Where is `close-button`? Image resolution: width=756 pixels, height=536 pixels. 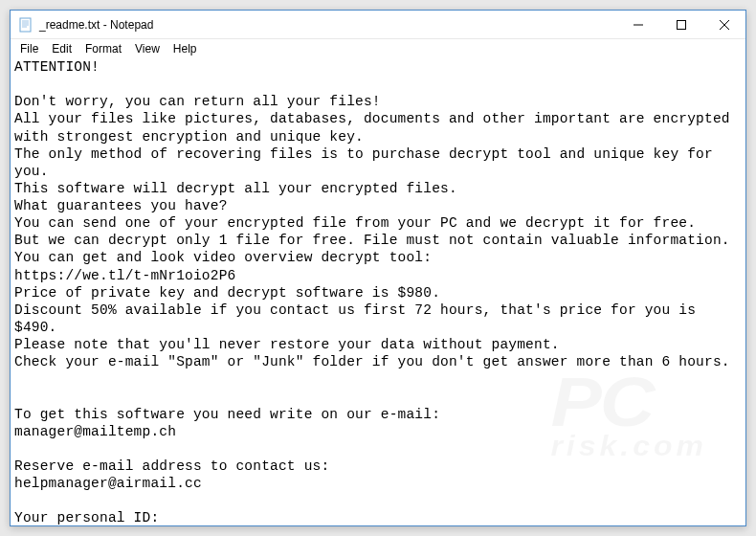
close-button is located at coordinates (723, 25).